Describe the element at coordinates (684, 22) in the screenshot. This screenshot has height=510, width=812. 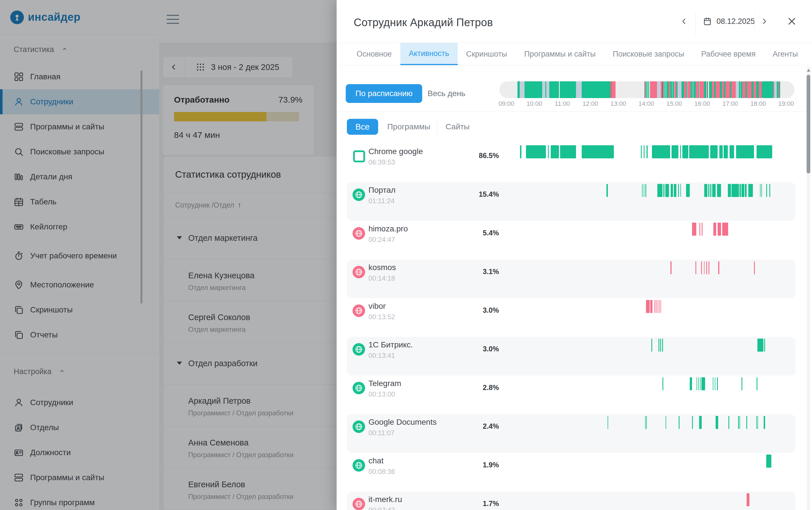
I see `prev-day-button` at that location.